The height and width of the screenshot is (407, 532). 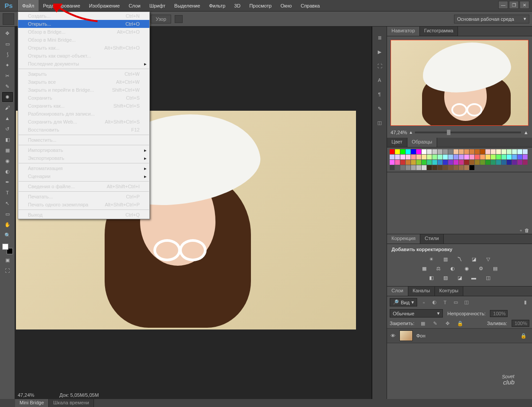 I want to click on file-menu-item: Печатать...Ctrl+P, so click(x=84, y=197).